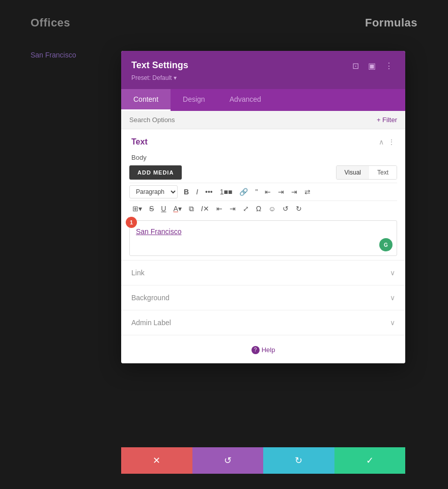 The image size is (448, 489). Describe the element at coordinates (383, 172) in the screenshot. I see `text-tab: Text` at that location.